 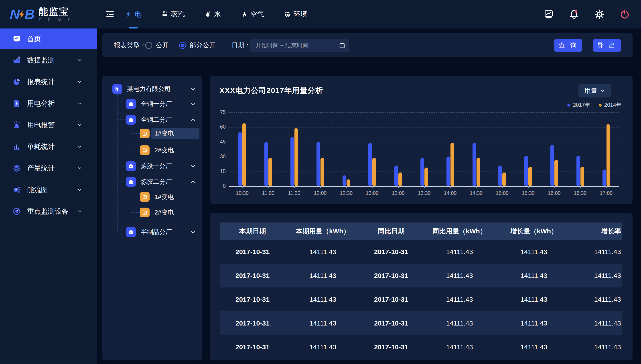 I want to click on x-axis-label: 14:30, so click(x=476, y=193).